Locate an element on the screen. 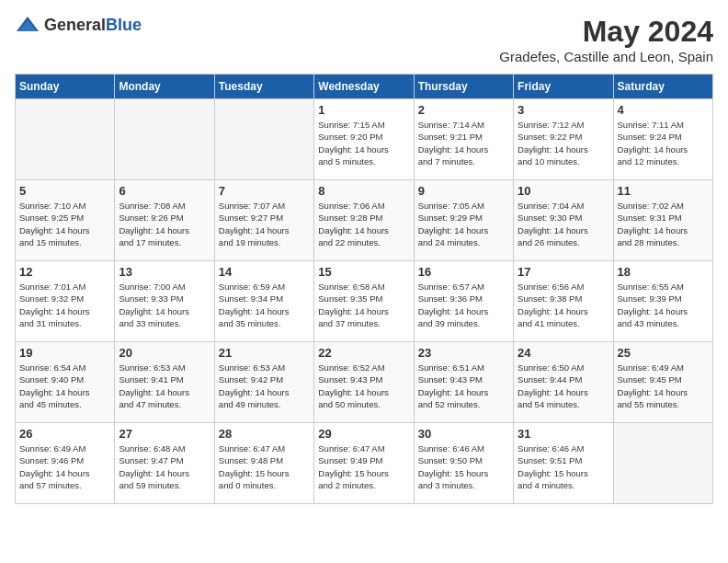 Image resolution: width=728 pixels, height=563 pixels. calendar-cell: 21Sunrise: 6:53 AM Sunset: 9:42 PM Dayli… is located at coordinates (264, 383).